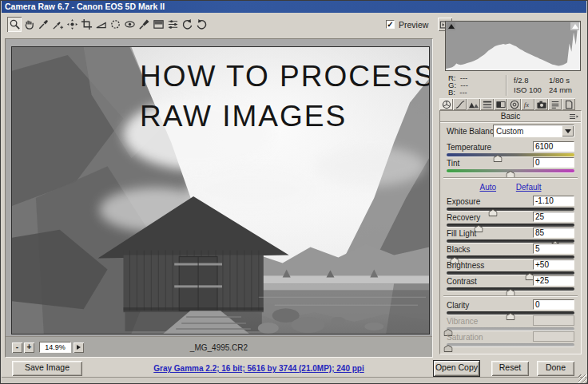  I want to click on preview-checkbox: ✓, so click(390, 24).